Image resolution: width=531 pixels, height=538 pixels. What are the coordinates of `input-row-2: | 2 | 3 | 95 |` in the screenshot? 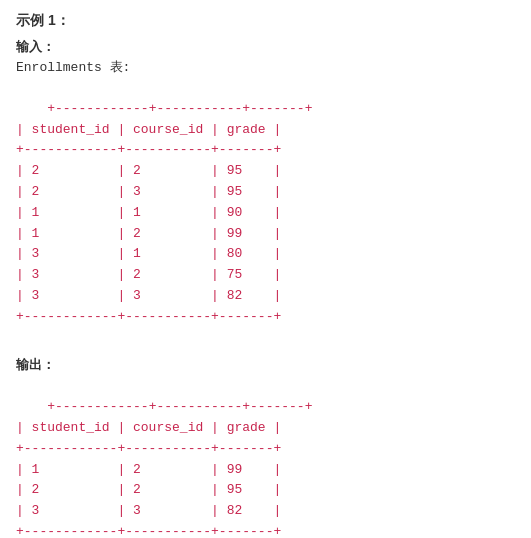 It's located at (148, 192).